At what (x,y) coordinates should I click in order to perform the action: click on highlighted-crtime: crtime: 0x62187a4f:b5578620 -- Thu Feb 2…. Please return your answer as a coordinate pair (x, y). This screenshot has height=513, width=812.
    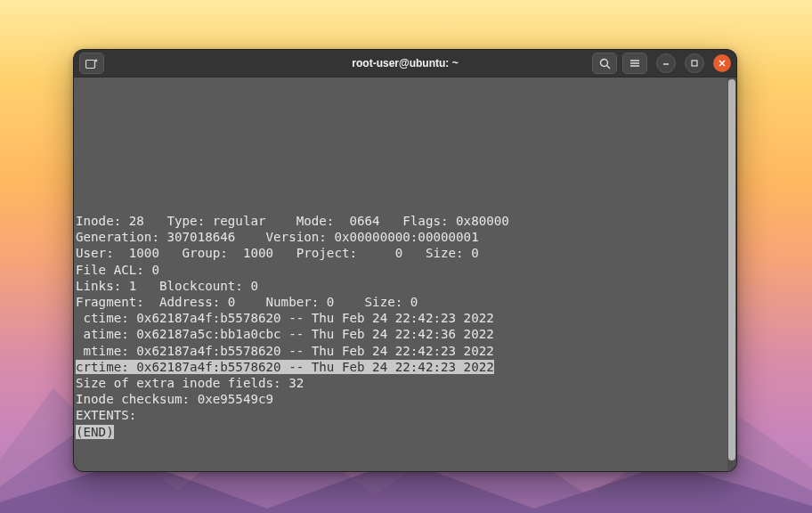
    Looking at the image, I should click on (285, 367).